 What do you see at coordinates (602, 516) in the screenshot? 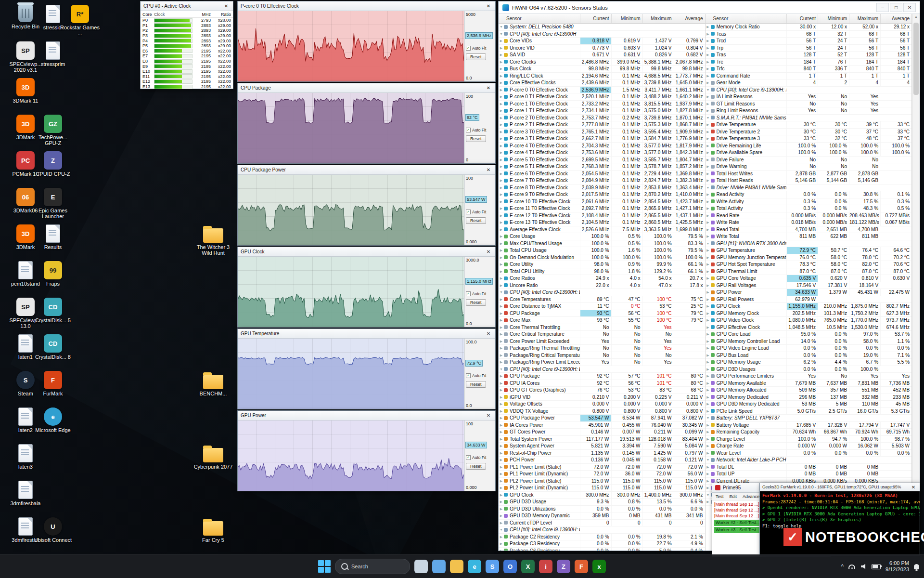
I see `sensor-row: ▶GPU D3D Memory Dynamic359 MB0 MB431 MB3…` at bounding box center [602, 516].